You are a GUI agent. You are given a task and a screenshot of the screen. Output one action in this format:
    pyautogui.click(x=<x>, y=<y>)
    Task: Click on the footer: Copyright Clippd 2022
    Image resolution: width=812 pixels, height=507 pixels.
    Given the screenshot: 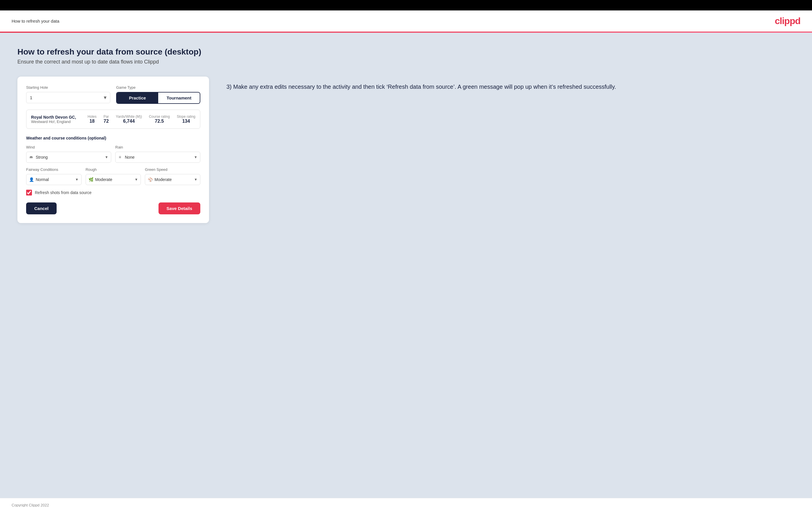 What is the action you would take?
    pyautogui.click(x=406, y=502)
    